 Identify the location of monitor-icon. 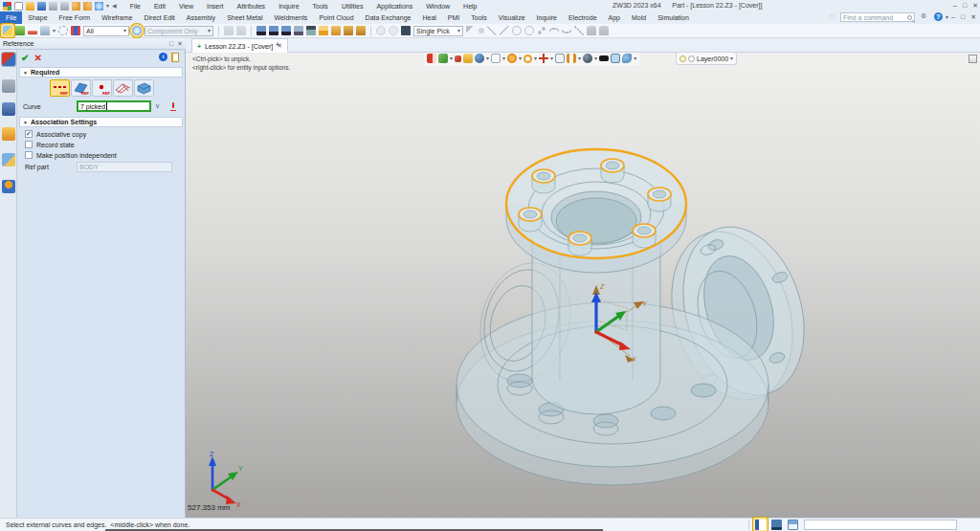
(777, 524).